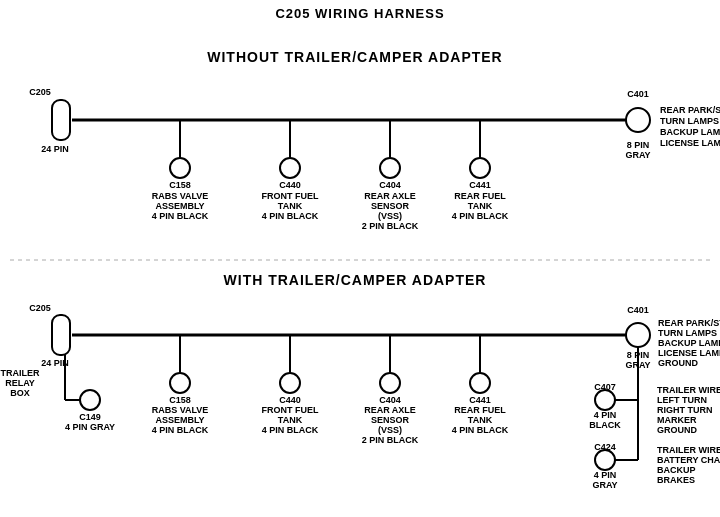  I want to click on svg-text: BACKUP, so click(676, 470).